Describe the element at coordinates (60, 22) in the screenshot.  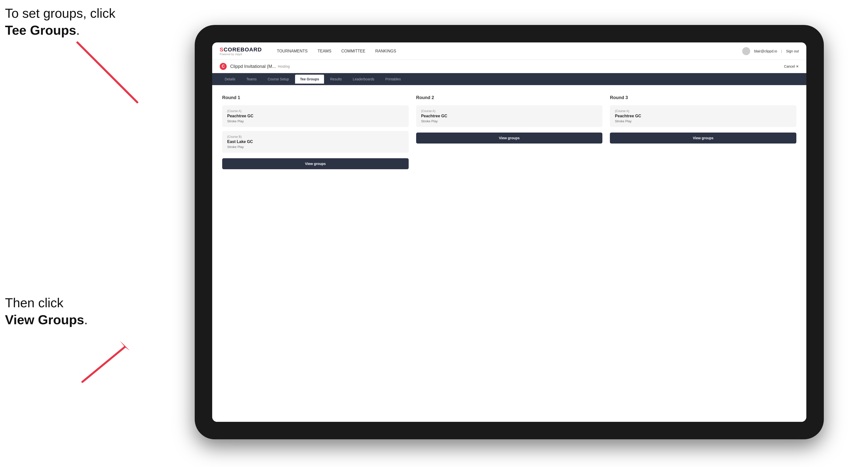
I see `instruction-top: To set groups, click Tee Groups.` at that location.